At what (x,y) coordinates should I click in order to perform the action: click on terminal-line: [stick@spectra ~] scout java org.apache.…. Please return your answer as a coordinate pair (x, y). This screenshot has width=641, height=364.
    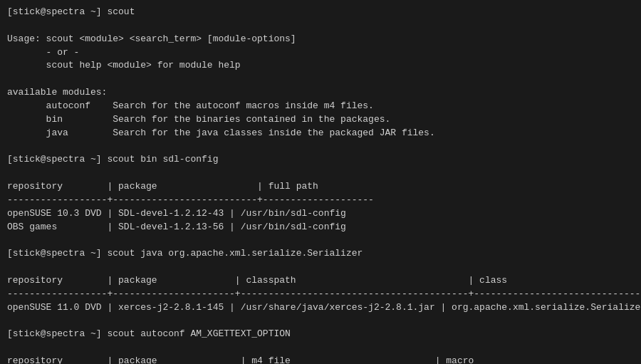
    Looking at the image, I should click on (320, 254).